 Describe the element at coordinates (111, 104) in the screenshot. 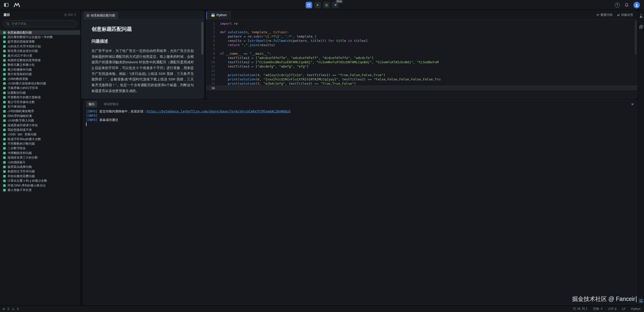

I see `debug-console-tab: 调试控制台` at that location.